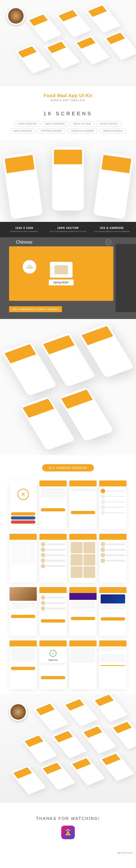  Describe the element at coordinates (53, 660) in the screenshot. I see `thankyou-title: Thank You!` at that location.